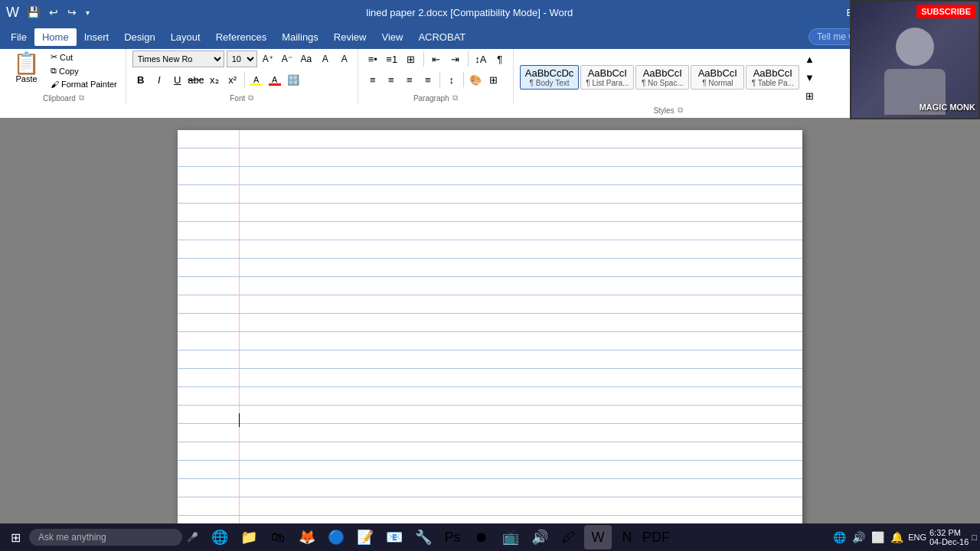 The width and height of the screenshot is (980, 551). I want to click on customize-button: ▾, so click(87, 12).